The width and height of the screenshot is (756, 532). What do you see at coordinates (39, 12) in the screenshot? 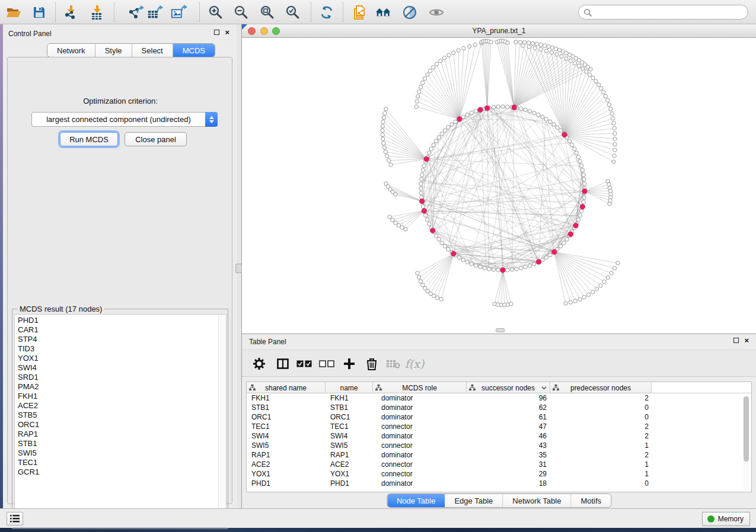
I see `save-session-icon` at bounding box center [39, 12].